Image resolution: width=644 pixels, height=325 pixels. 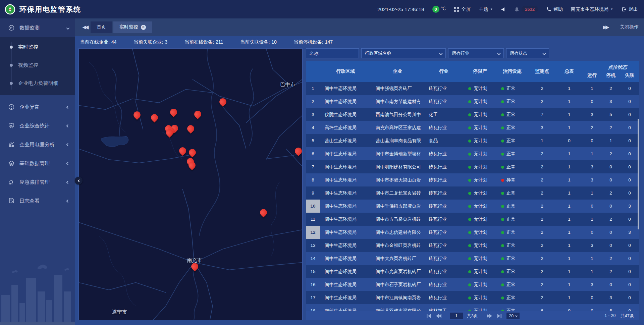 What do you see at coordinates (473, 89) in the screenshot?
I see `table-row: 1 阆中生态环境局 阆中强锐页岩砖厂 砖瓦行业 无计划 正常 2 1 1 2 0` at bounding box center [473, 89].